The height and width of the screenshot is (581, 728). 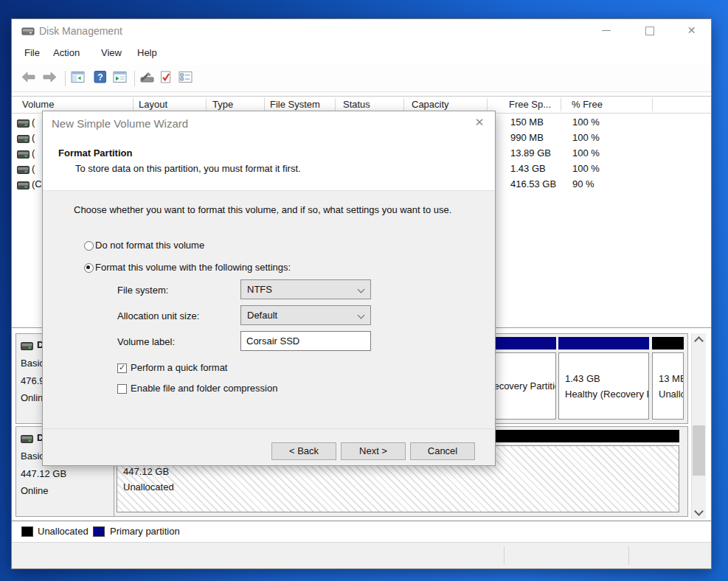 What do you see at coordinates (361, 54) in the screenshot?
I see `menu-bar: File Action View Help` at bounding box center [361, 54].